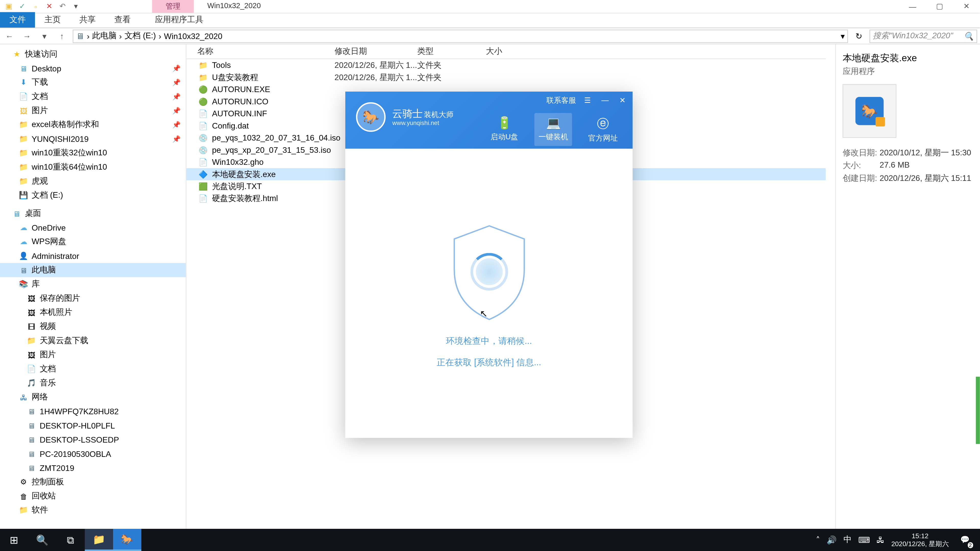 The image size is (980, 551). I want to click on breadcrumb: 🖥 › 此电脑 › 文档 (E:) › Win10x32_2020 ▾, so click(460, 36).